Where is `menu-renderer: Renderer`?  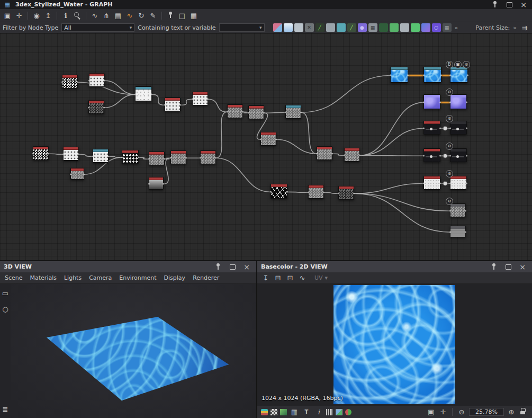
menu-renderer: Renderer is located at coordinates (206, 278).